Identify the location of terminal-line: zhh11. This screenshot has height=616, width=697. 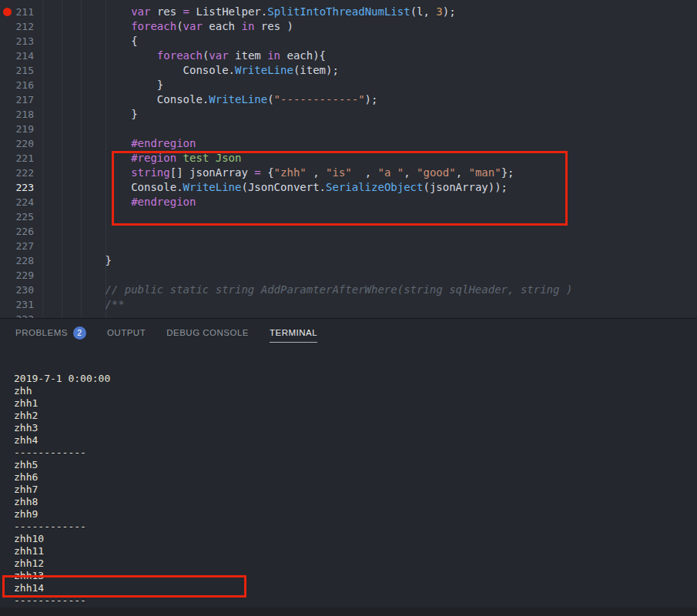
(356, 551).